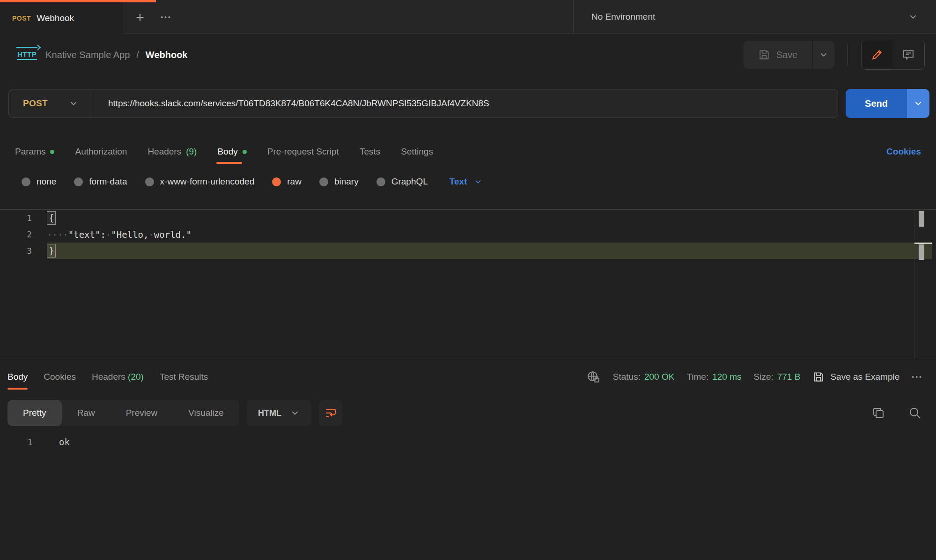 The width and height of the screenshot is (936, 560). What do you see at coordinates (18, 377) in the screenshot?
I see `response-tab-body: Body` at bounding box center [18, 377].